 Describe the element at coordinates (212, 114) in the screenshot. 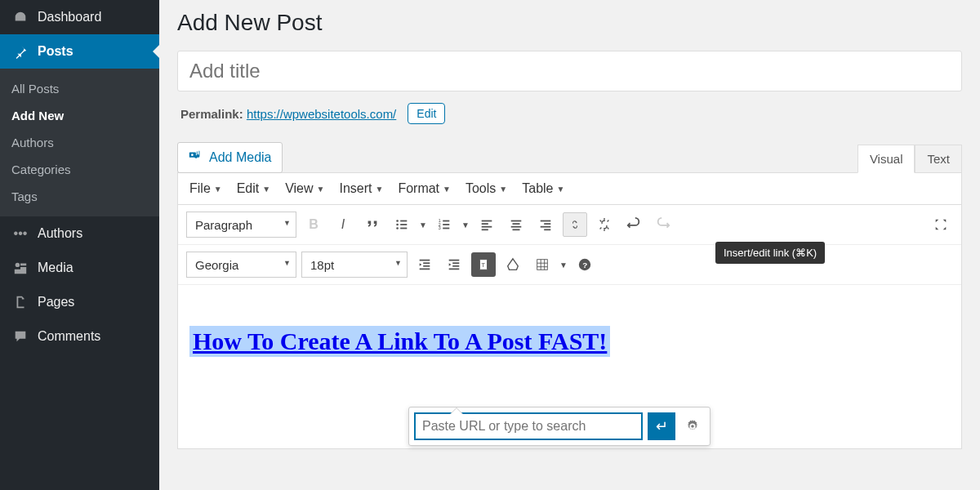

I see `permalink-label: Permalink:` at that location.